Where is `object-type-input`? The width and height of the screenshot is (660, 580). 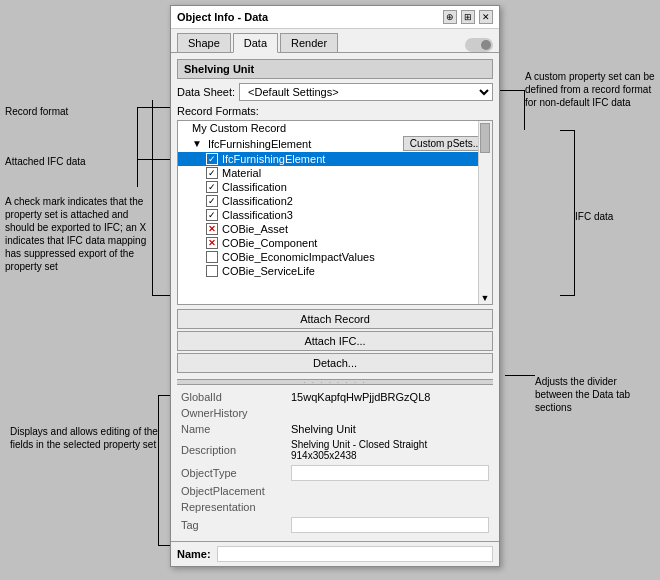
object-type-input is located at coordinates (390, 473).